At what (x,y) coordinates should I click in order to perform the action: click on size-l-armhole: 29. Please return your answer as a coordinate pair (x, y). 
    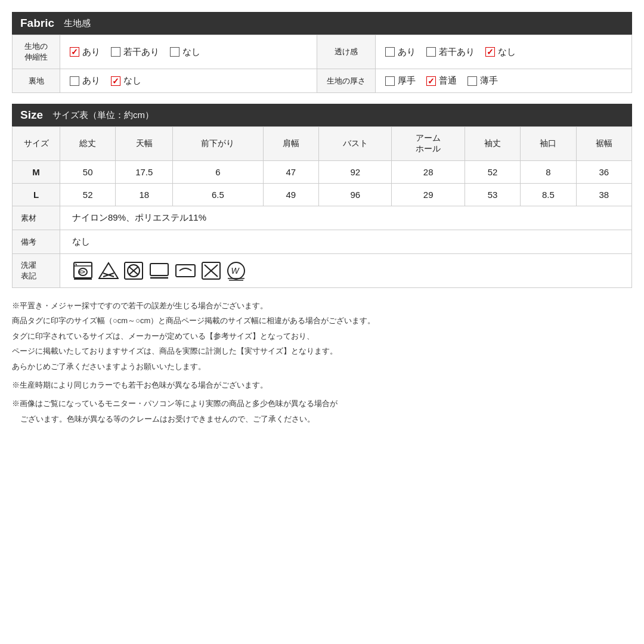
    Looking at the image, I should click on (428, 195).